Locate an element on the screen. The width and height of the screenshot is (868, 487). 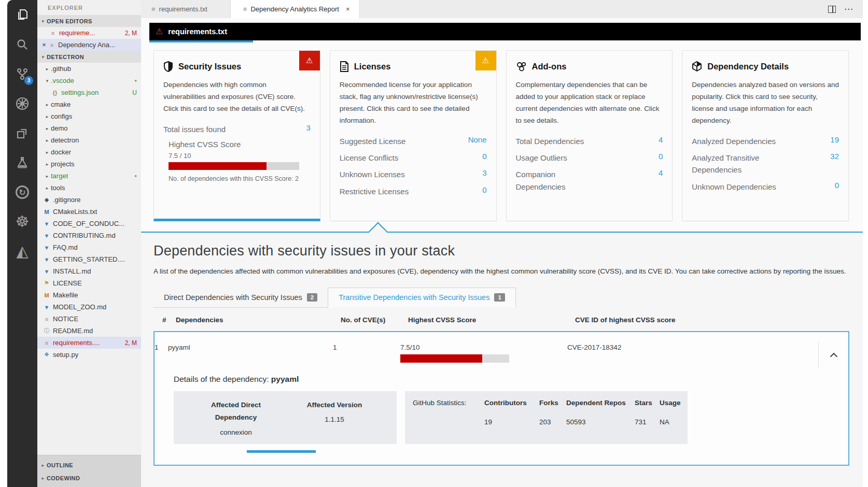
total-issues-link: 3 is located at coordinates (308, 127).